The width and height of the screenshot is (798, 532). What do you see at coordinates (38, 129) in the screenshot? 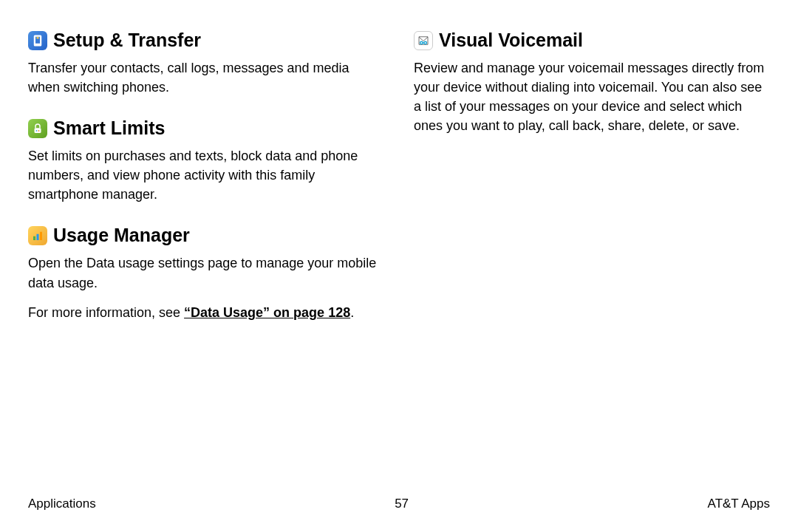
I see `smart-limits-icon` at bounding box center [38, 129].